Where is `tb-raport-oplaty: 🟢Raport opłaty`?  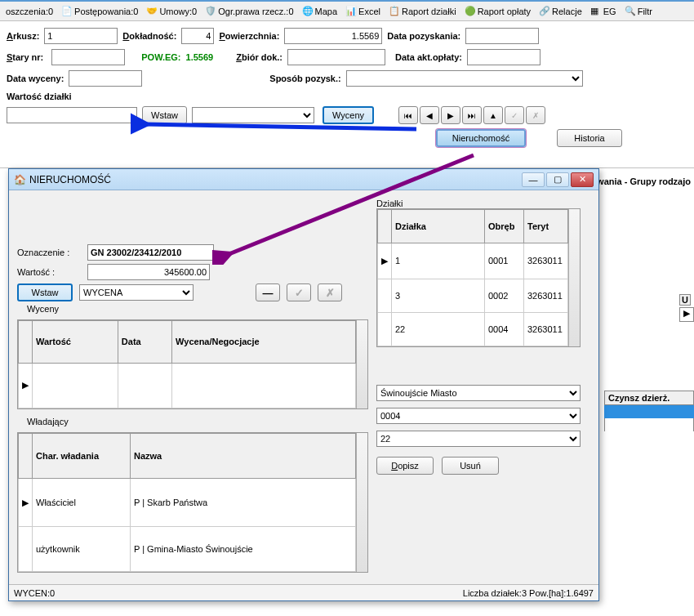
tb-raport-oplaty: 🟢Raport opłaty is located at coordinates (498, 11).